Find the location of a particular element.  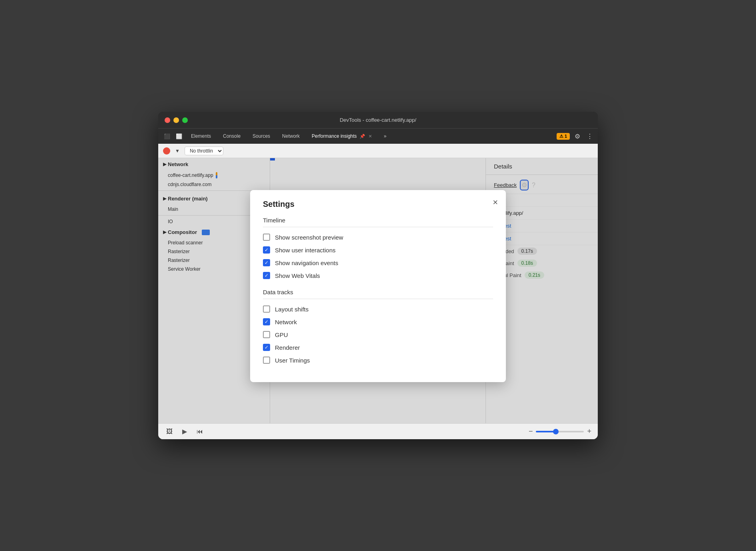

label-screenshot: Show screenshot preview is located at coordinates (309, 237).